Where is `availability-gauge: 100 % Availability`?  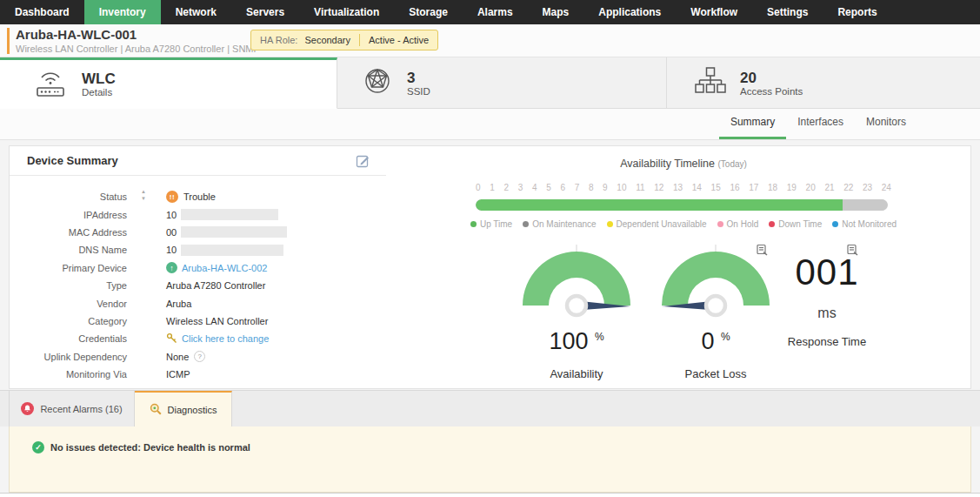
availability-gauge: 100 % Availability is located at coordinates (577, 312).